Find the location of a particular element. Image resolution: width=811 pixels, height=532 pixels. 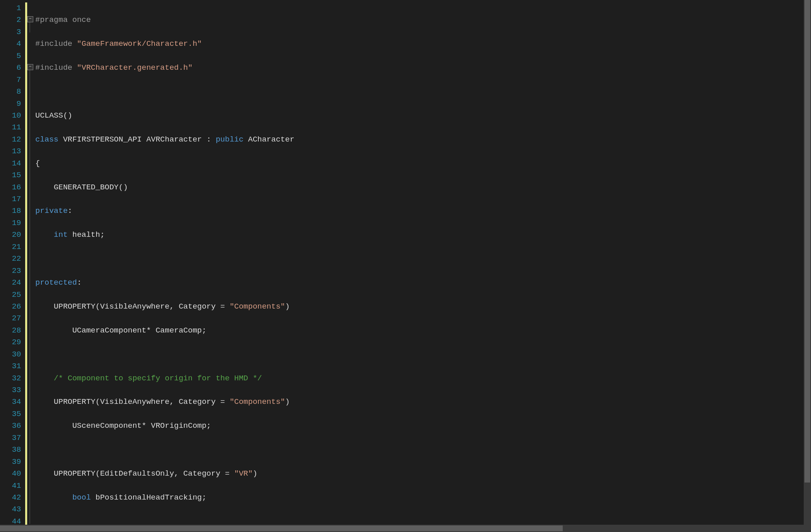

line-number: 4 is located at coordinates (12, 44).